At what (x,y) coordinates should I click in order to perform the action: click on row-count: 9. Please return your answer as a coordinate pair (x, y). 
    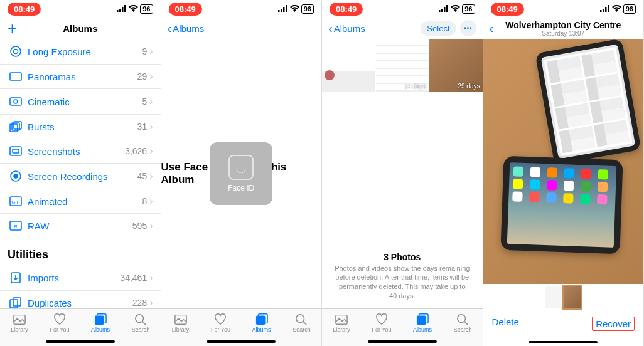
    Looking at the image, I should click on (144, 51).